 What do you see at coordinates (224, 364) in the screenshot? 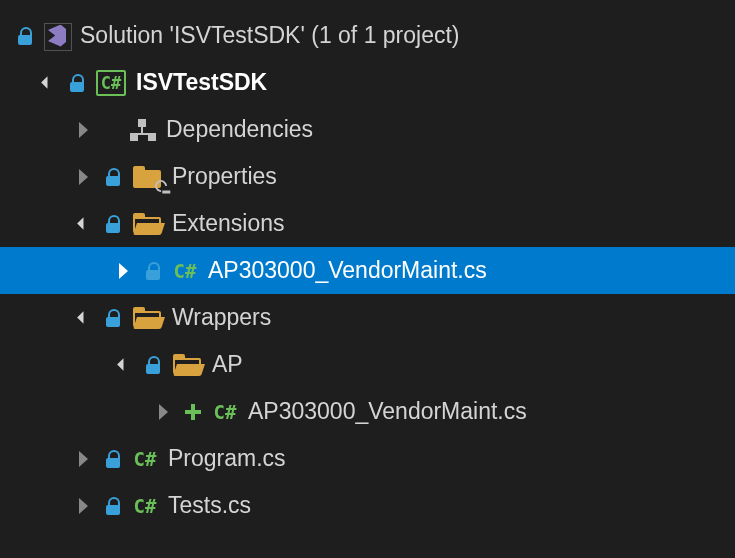
I see `ap-folder-label: AP` at bounding box center [224, 364].